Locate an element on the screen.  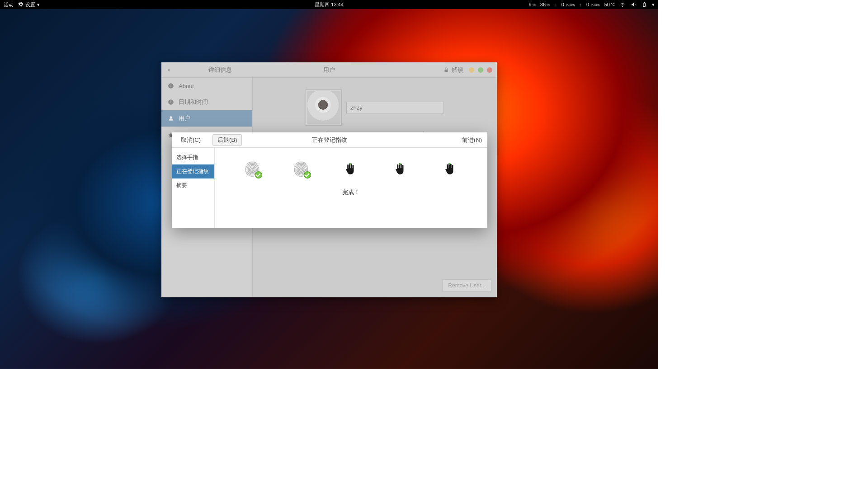
done-message: 完成！ is located at coordinates (351, 192).